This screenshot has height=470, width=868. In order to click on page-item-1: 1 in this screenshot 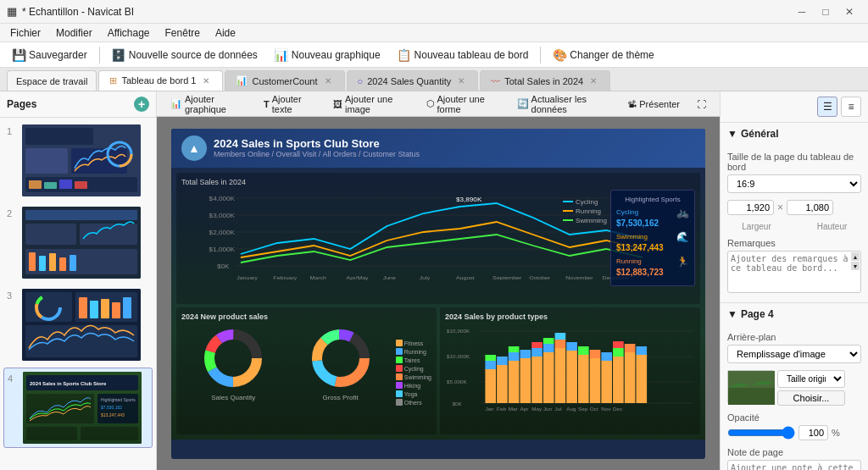, I will do `click(78, 161)`.